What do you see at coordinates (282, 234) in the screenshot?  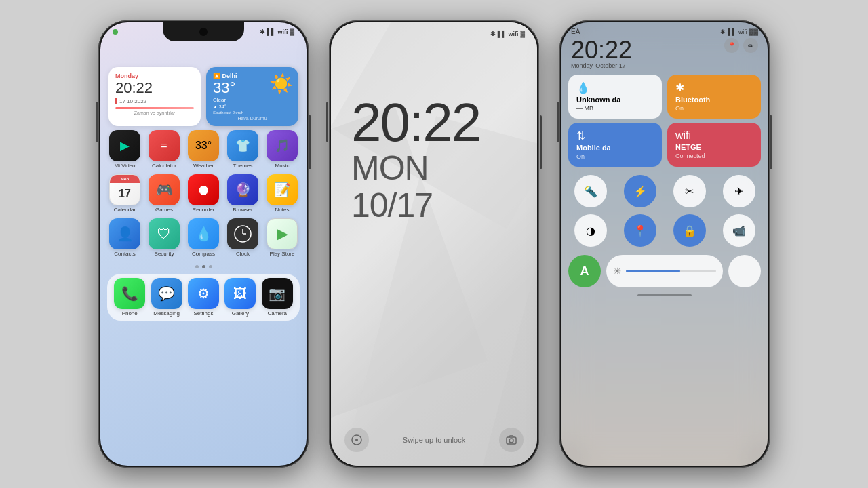 I see `app-icon-playstore: ▶` at bounding box center [282, 234].